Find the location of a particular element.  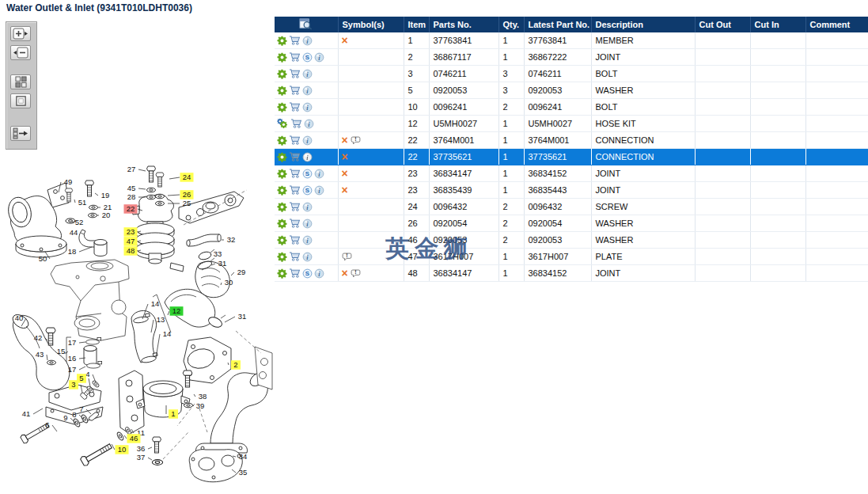

diagram-callout-24: 24 is located at coordinates (182, 177).